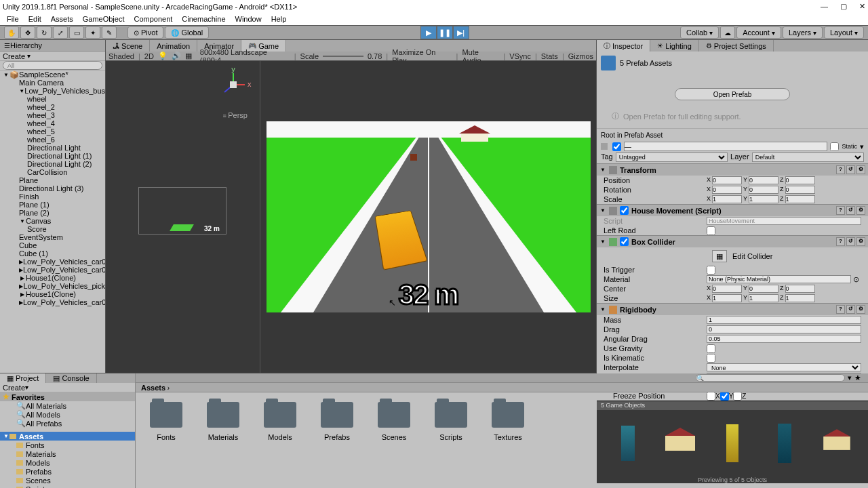 The height and width of the screenshot is (488, 868). What do you see at coordinates (764, 199) in the screenshot?
I see `scale-y` at bounding box center [764, 199].